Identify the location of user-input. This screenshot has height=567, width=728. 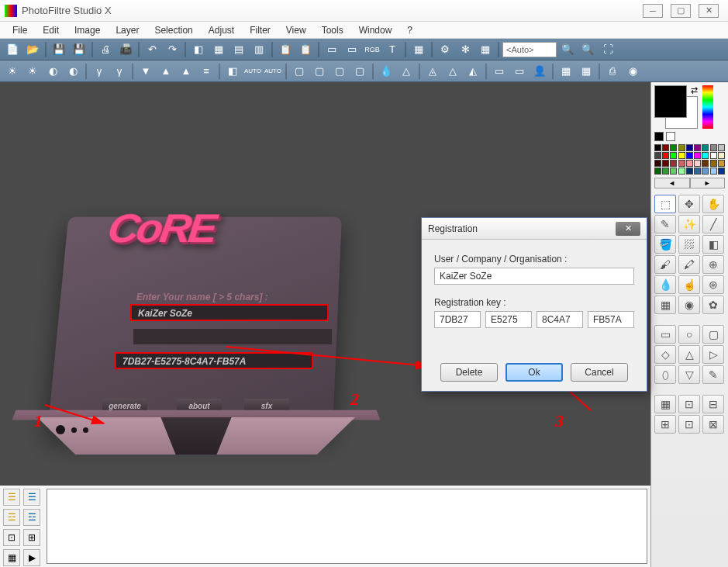
(534, 276).